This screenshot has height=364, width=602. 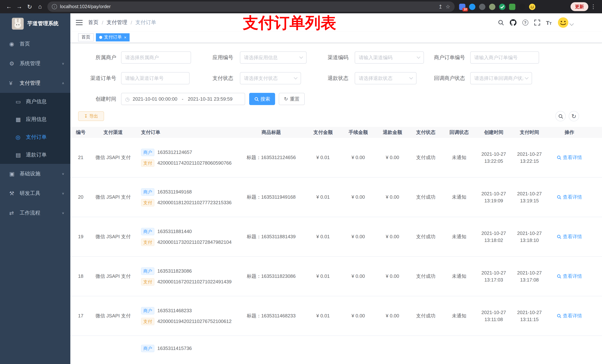 I want to click on date-start-value: 2021-10-01 00:00:00, so click(x=155, y=99).